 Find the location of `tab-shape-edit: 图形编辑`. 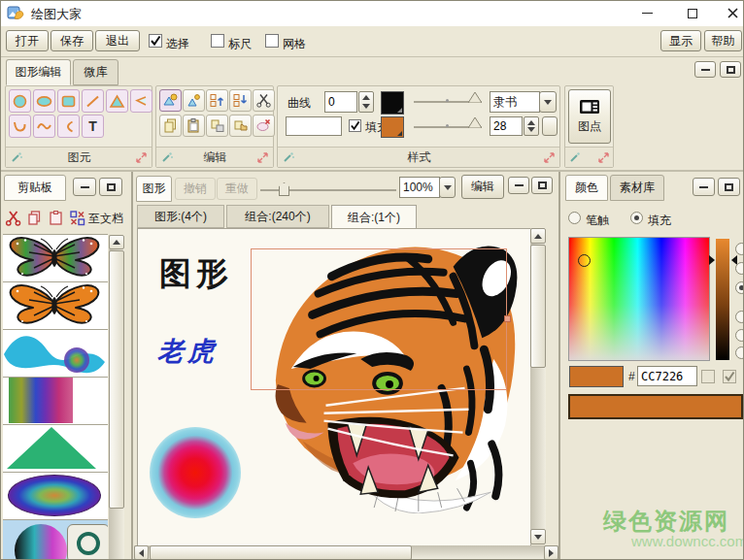

tab-shape-edit: 图形编辑 is located at coordinates (39, 72).